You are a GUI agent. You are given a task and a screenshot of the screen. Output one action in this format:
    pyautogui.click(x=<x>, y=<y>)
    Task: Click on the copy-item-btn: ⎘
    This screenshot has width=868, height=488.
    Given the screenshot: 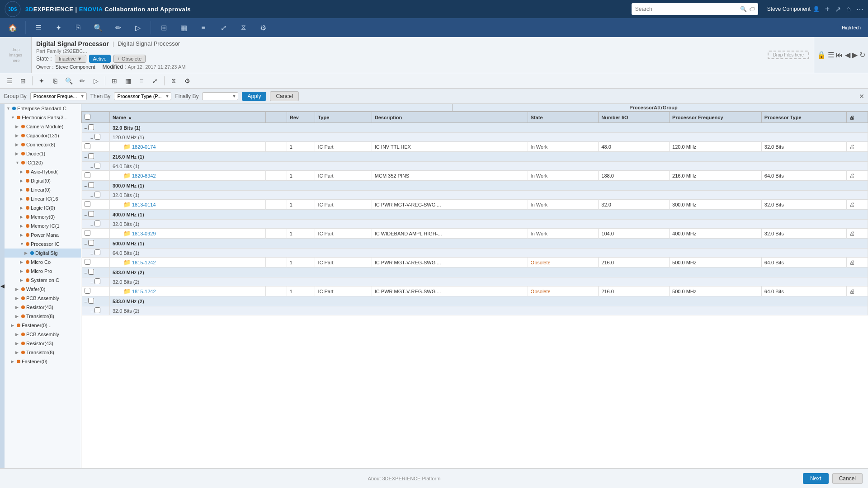 What is the action you would take?
    pyautogui.click(x=55, y=81)
    